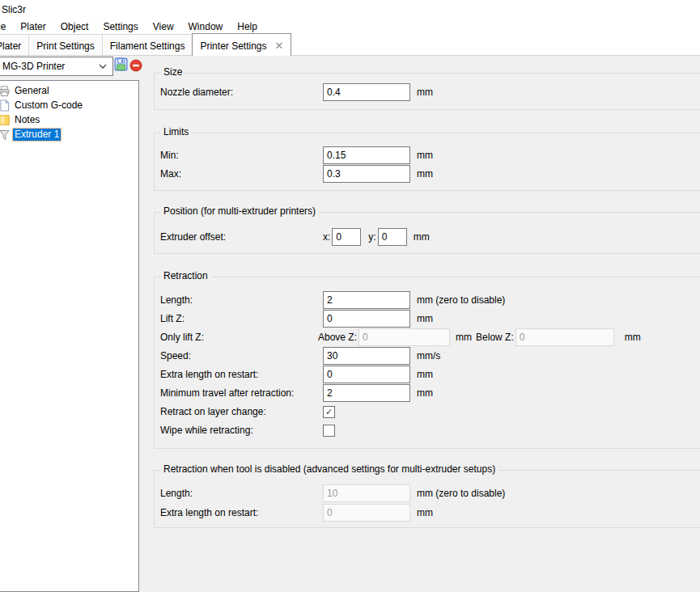 This screenshot has height=592, width=700. Describe the element at coordinates (427, 91) in the screenshot. I see `section-size: Size Nozzle diameter: mm` at that location.